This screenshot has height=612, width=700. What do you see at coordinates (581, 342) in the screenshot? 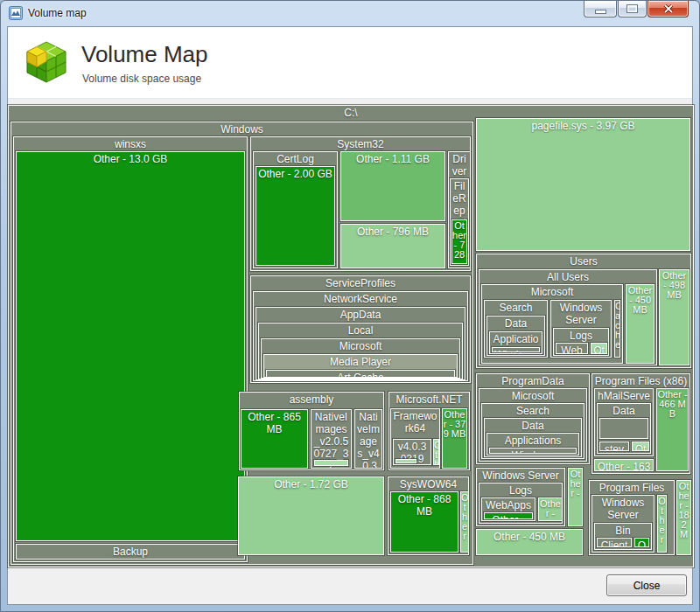
I see `tm-logs: LogsWebAppsOth` at bounding box center [581, 342].